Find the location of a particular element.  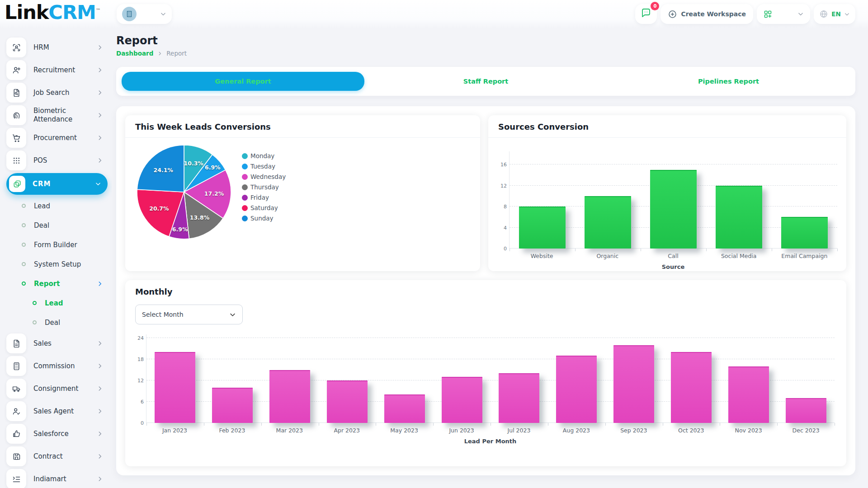

sources-x-labels: WebsiteOrganicCallSocial MediaEmail Camp… is located at coordinates (673, 256).